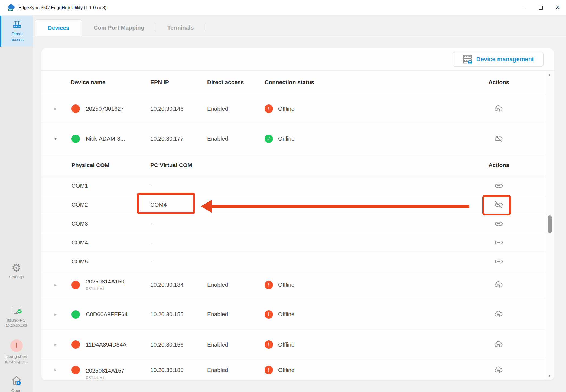  Describe the element at coordinates (499, 82) in the screenshot. I see `header-actions: Actions` at that location.